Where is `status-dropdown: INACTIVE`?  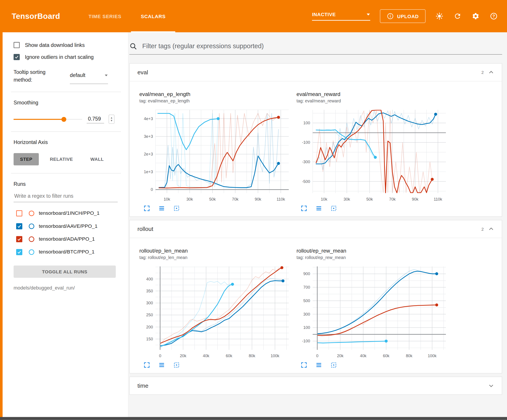 status-dropdown: INACTIVE is located at coordinates (341, 16).